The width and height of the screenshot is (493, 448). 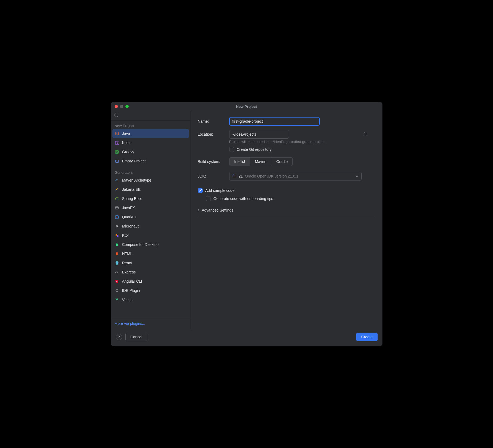 What do you see at coordinates (131, 189) in the screenshot?
I see `sidebar-item-label: Jakarta EE` at bounding box center [131, 189].